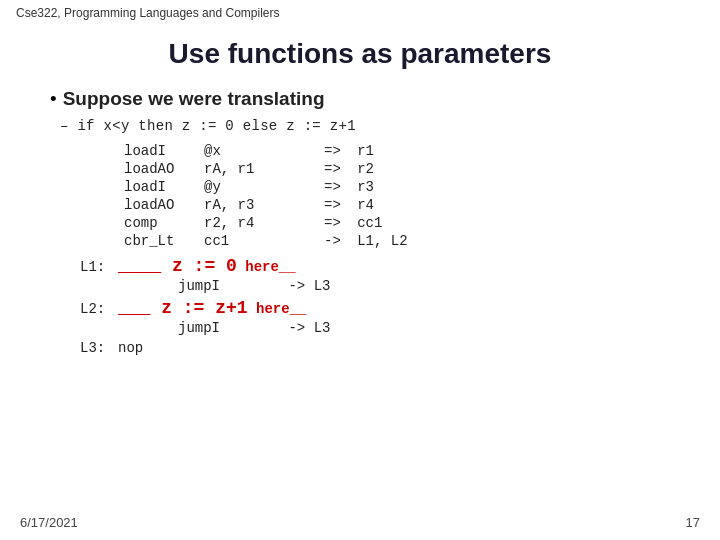 Image resolution: width=720 pixels, height=540 pixels. Describe the element at coordinates (378, 151) in the screenshot. I see `dest-cell: r1` at that location.